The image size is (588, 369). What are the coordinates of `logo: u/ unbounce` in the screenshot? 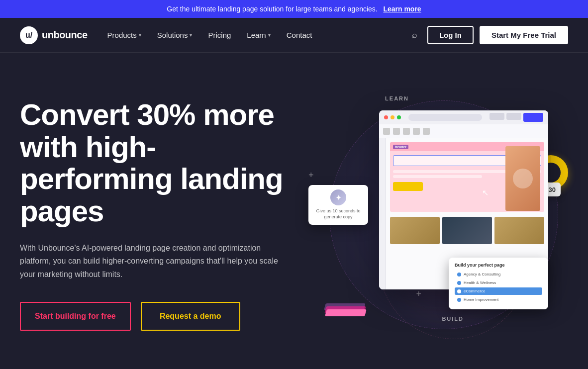 It's located at (54, 35).